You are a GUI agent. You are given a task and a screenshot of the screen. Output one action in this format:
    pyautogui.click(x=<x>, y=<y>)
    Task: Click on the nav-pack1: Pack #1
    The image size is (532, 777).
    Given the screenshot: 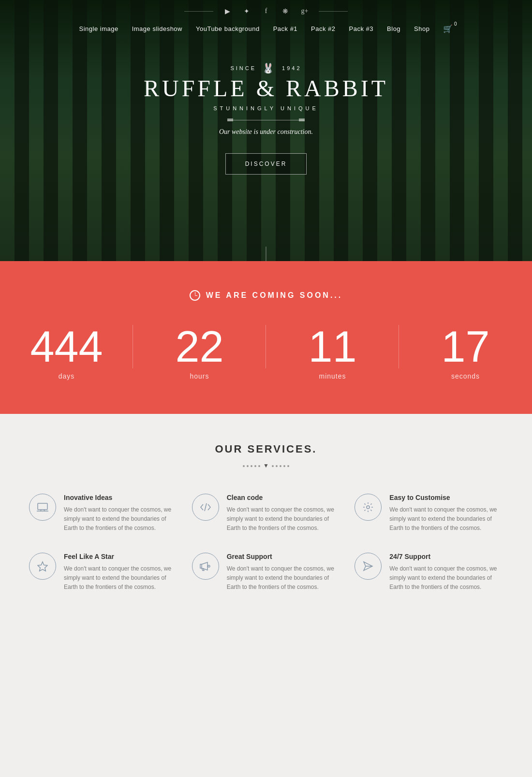 What is the action you would take?
    pyautogui.click(x=285, y=29)
    